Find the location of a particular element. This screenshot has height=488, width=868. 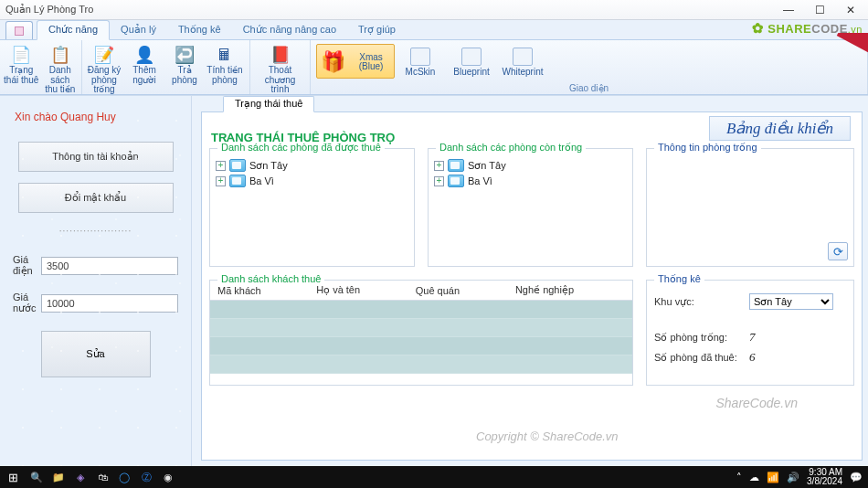

calculator-icon is located at coordinates (225, 55).